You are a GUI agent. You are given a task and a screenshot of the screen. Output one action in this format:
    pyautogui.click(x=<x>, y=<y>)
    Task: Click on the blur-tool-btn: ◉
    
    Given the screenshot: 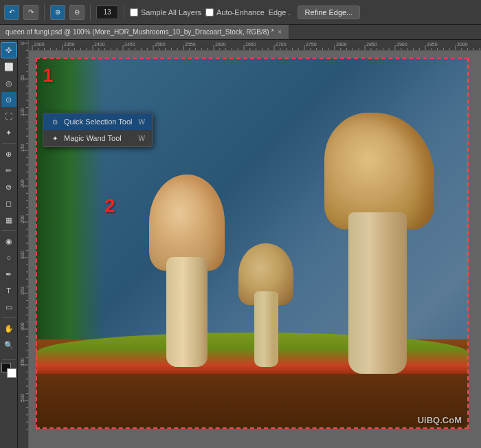 What is the action you would take?
    pyautogui.click(x=9, y=241)
    